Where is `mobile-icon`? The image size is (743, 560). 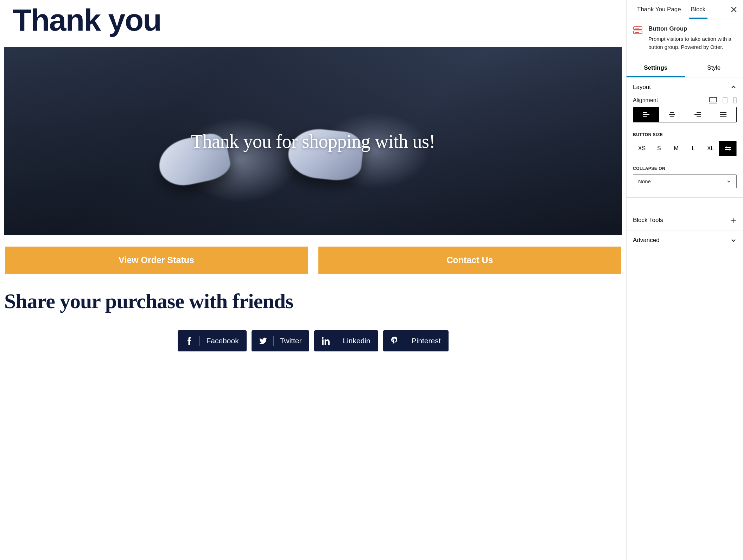
mobile-icon is located at coordinates (735, 100).